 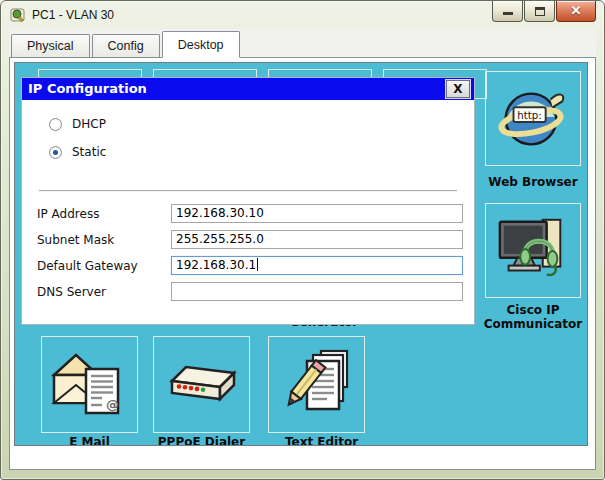 What do you see at coordinates (540, 12) in the screenshot?
I see `maximize-button` at bounding box center [540, 12].